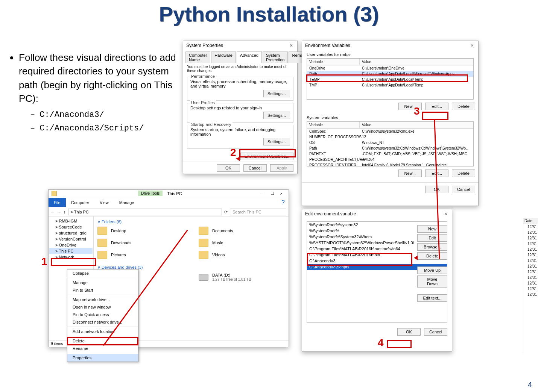  What do you see at coordinates (103, 322) in the screenshot?
I see `context-menu-item: Disconnect network drive...` at bounding box center [103, 322].